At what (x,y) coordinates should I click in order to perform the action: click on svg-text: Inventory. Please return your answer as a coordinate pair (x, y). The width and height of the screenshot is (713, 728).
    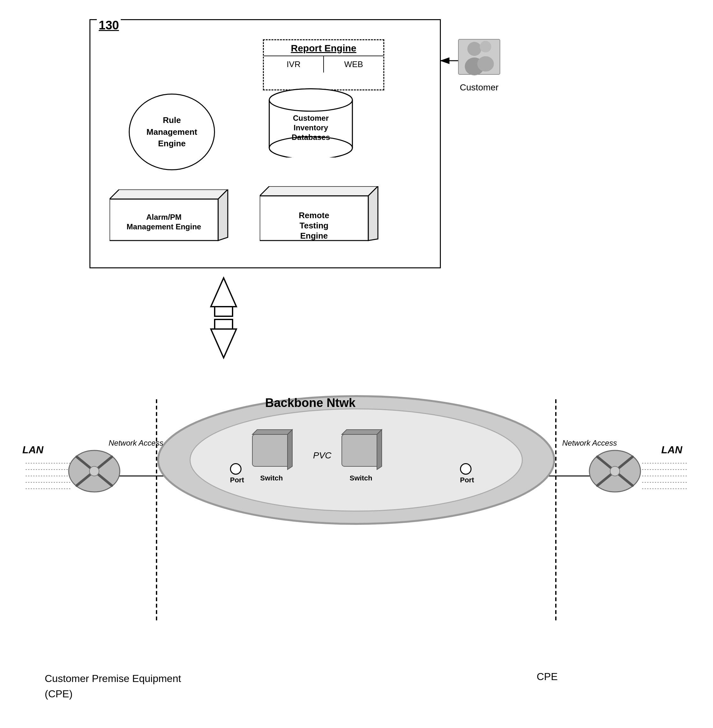
    Looking at the image, I should click on (311, 127).